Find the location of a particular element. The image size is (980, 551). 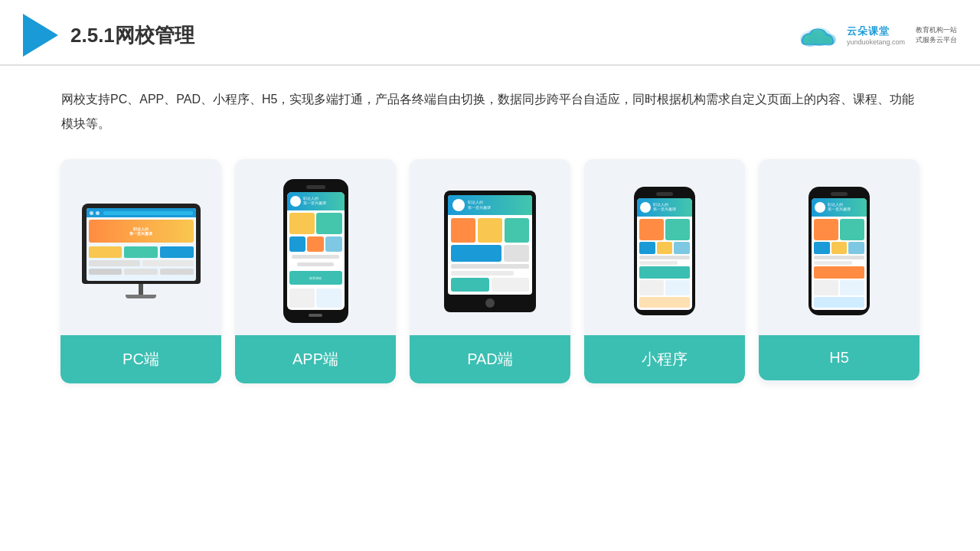

brand-text-group: 云朵课堂 yunduoketang.com is located at coordinates (876, 35).